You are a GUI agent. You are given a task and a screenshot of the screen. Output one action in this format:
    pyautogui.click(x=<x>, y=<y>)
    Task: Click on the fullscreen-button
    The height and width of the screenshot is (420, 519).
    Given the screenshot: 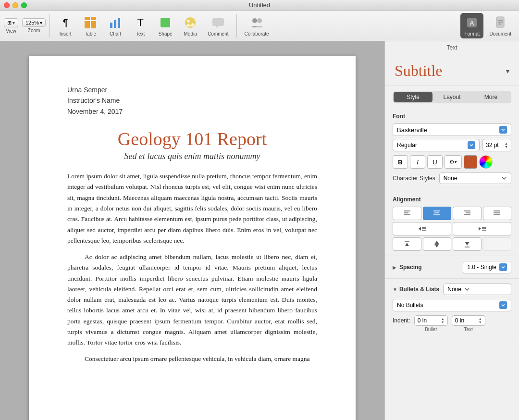 What is the action you would take?
    pyautogui.click(x=24, y=5)
    